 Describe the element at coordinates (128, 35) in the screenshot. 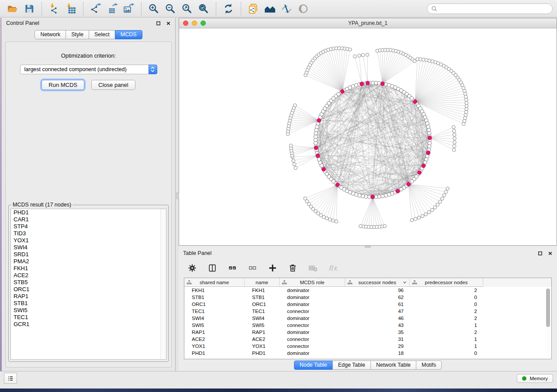

I see `tab-mcds: MCDS` at that location.